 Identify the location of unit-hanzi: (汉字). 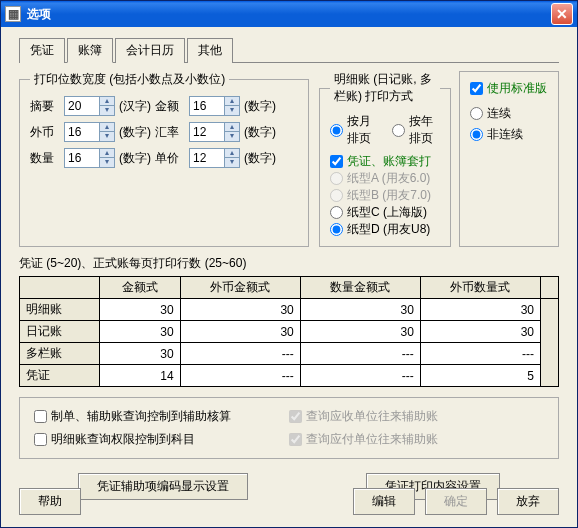
(135, 106).